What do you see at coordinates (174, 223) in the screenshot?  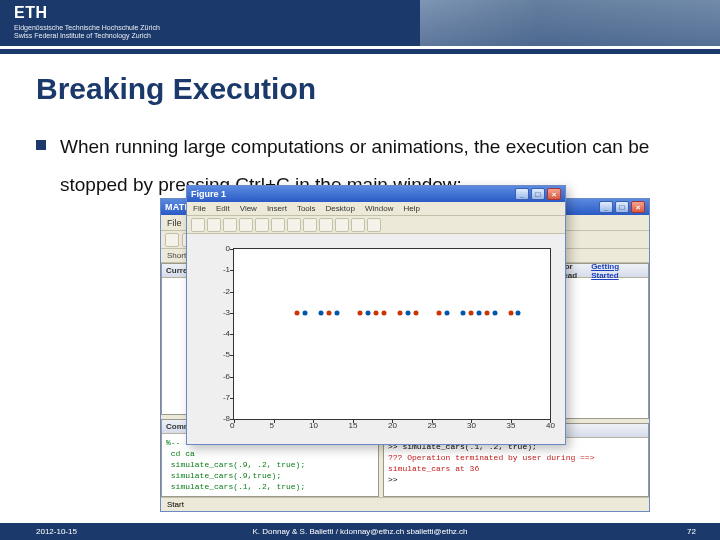 I see `menu-file: File` at bounding box center [174, 223].